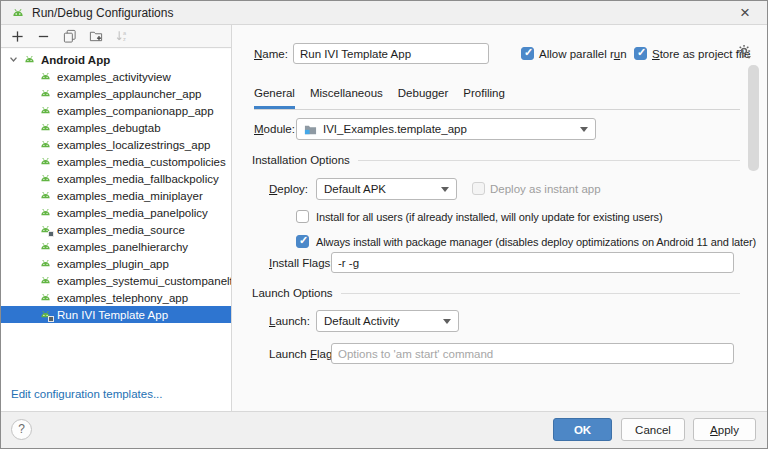 Image resolution: width=768 pixels, height=449 pixels. I want to click on install-all-users-label: Install for all users (if already instal…, so click(490, 217).